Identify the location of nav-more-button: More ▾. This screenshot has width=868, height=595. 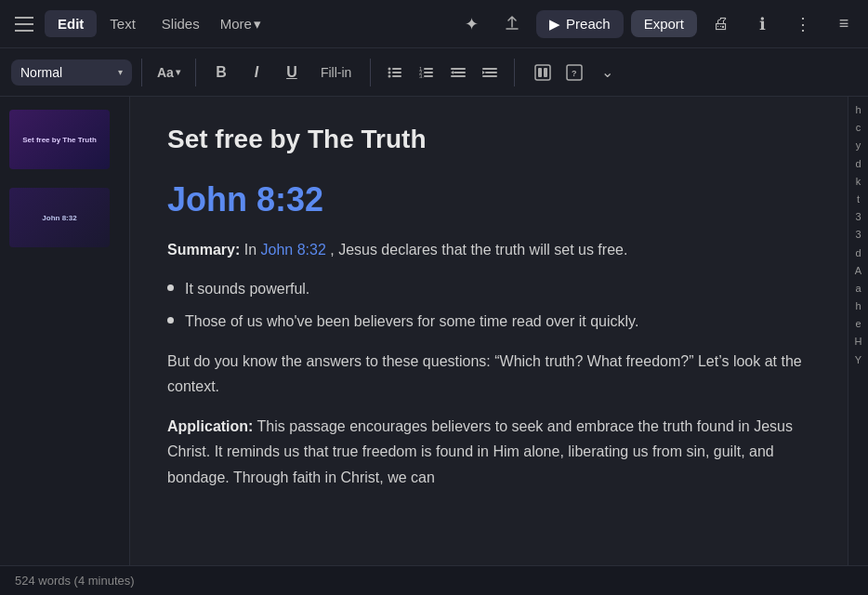
(241, 24).